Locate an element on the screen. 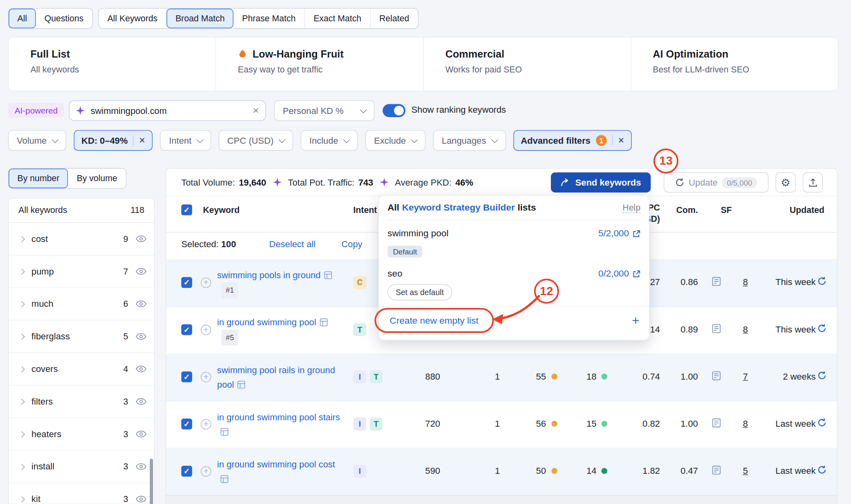  tab-all: All is located at coordinates (23, 19).